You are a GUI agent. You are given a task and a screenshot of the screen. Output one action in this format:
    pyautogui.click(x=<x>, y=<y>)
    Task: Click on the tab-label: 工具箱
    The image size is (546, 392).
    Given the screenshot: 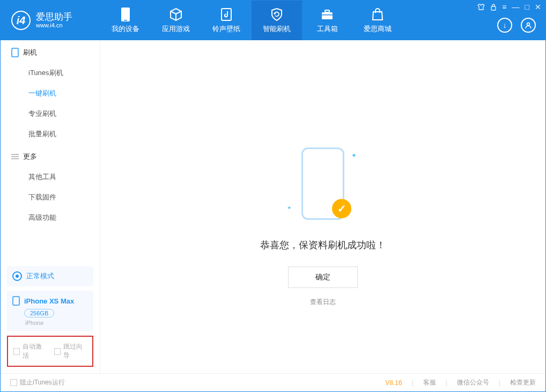 What is the action you would take?
    pyautogui.click(x=327, y=29)
    